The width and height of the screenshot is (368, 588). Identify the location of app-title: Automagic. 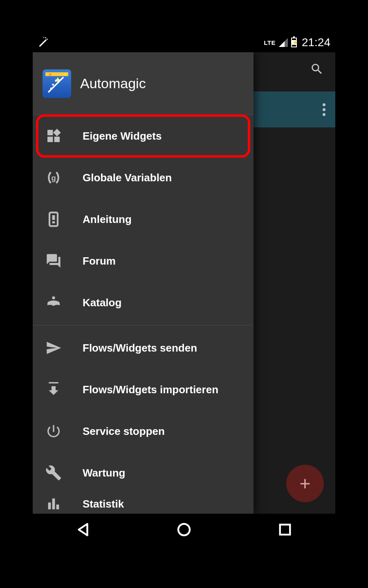
(113, 83).